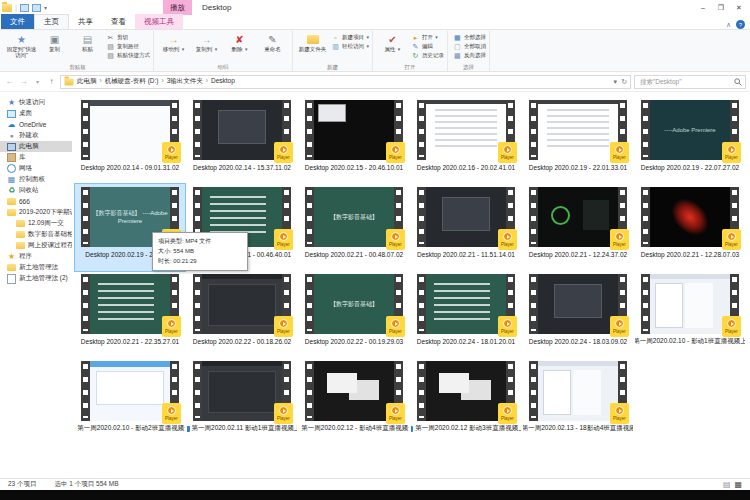 The image size is (750, 500). I want to click on taskbar, so click(375, 495).